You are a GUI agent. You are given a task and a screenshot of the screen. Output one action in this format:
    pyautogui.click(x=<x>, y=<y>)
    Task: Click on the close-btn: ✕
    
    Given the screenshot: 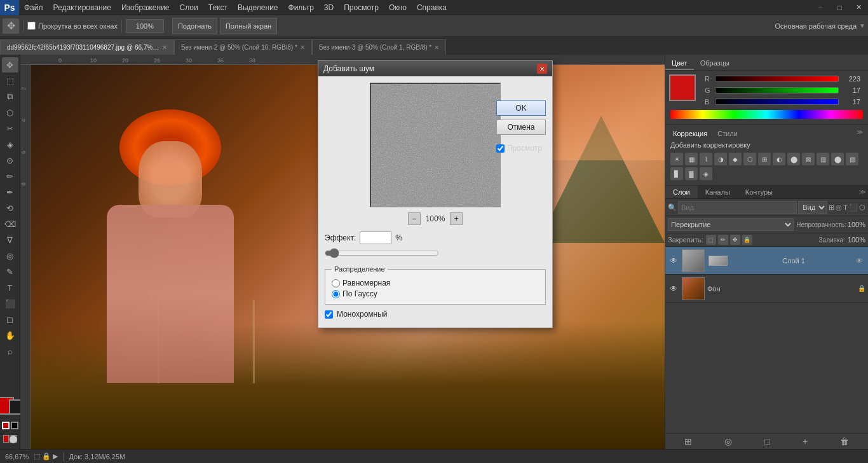 What is the action you would take?
    pyautogui.click(x=858, y=8)
    